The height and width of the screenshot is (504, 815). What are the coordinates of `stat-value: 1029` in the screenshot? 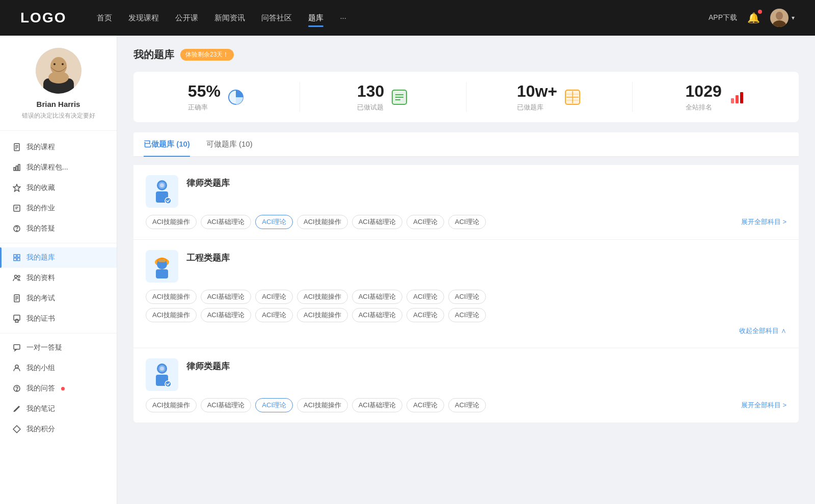 It's located at (704, 92).